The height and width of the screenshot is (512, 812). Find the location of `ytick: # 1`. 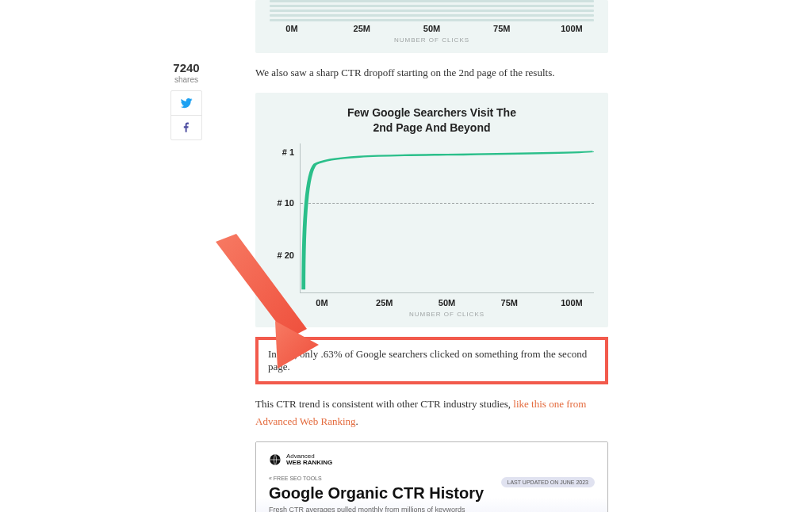

ytick: # 1 is located at coordinates (282, 152).